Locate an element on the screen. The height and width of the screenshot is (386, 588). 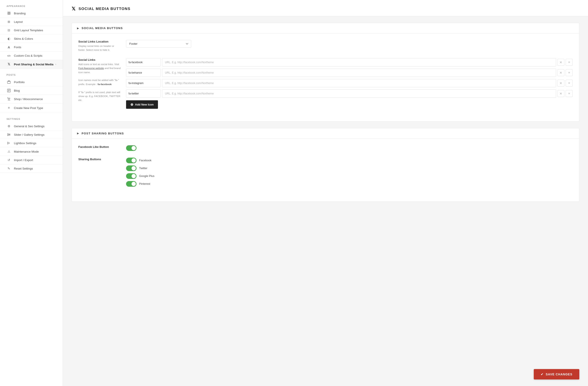
sharing-facebook-wrap: Facebook is located at coordinates (349, 160).